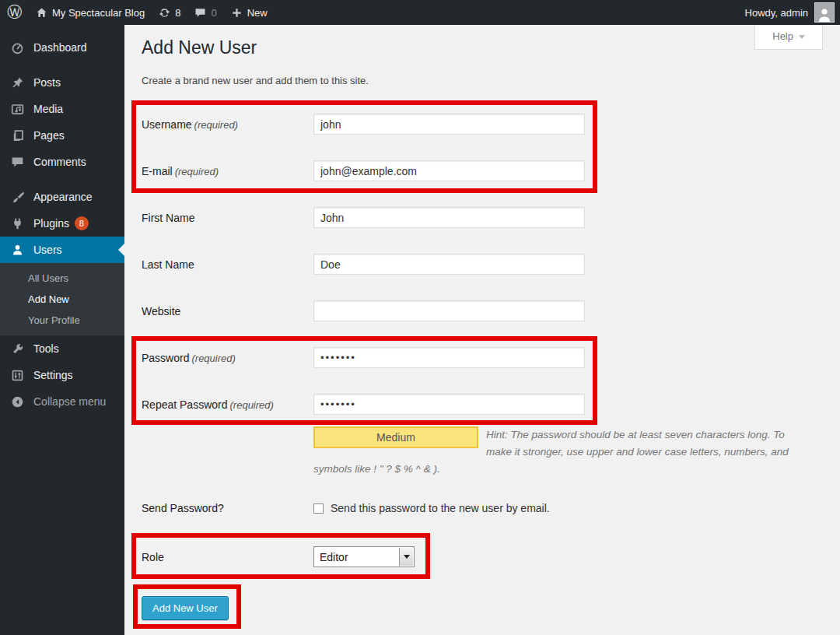  What do you see at coordinates (61, 47) in the screenshot?
I see `sidebar-item-label: Dashboard` at bounding box center [61, 47].